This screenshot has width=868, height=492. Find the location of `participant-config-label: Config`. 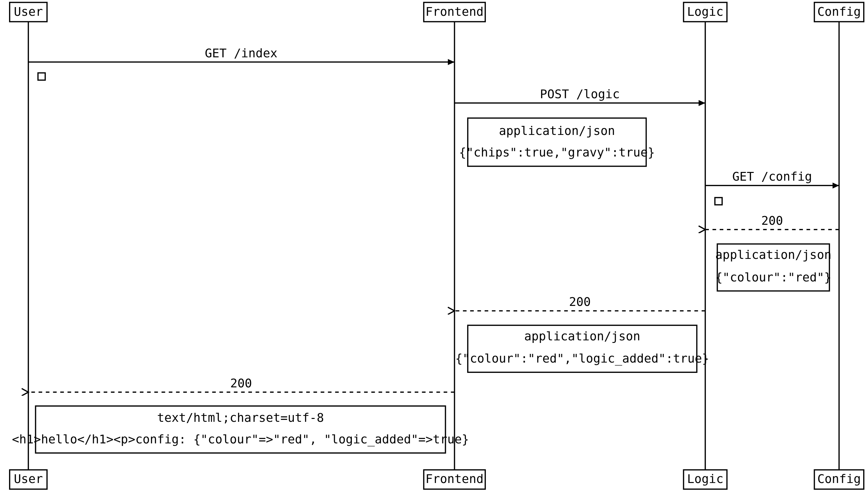

participant-config-label: Config is located at coordinates (839, 11).